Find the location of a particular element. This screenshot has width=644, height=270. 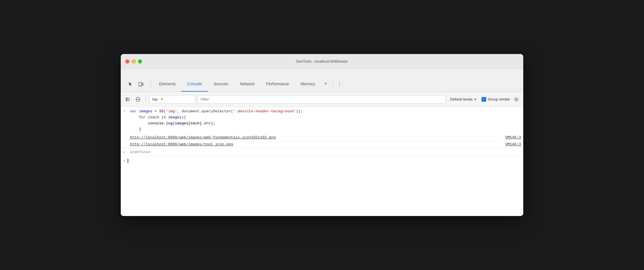

output-source-1: VM146:3 is located at coordinates (510, 137).